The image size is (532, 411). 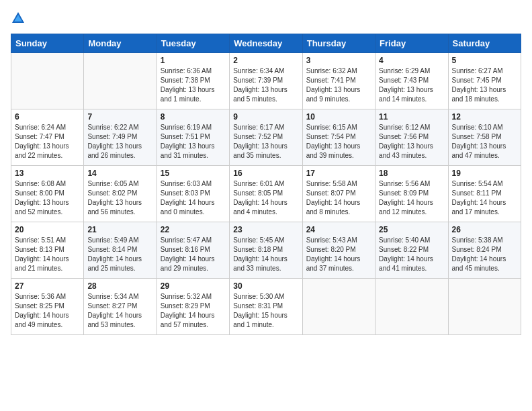 What do you see at coordinates (42, 254) in the screenshot?
I see `day-info: Sunrise: 5:51 AMSunset: 8:13 PMDaylight:…` at bounding box center [42, 254].